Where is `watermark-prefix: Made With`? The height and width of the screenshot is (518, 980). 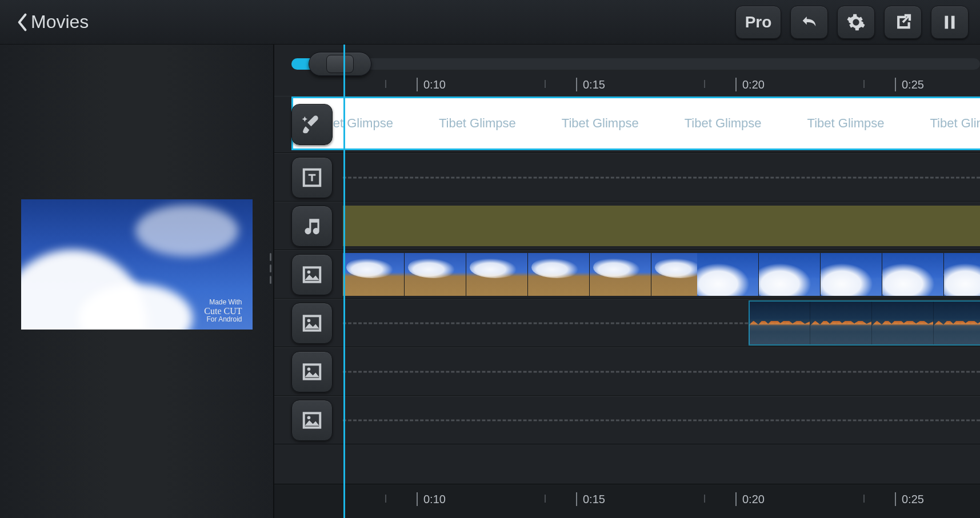
watermark-prefix: Made With is located at coordinates (225, 302).